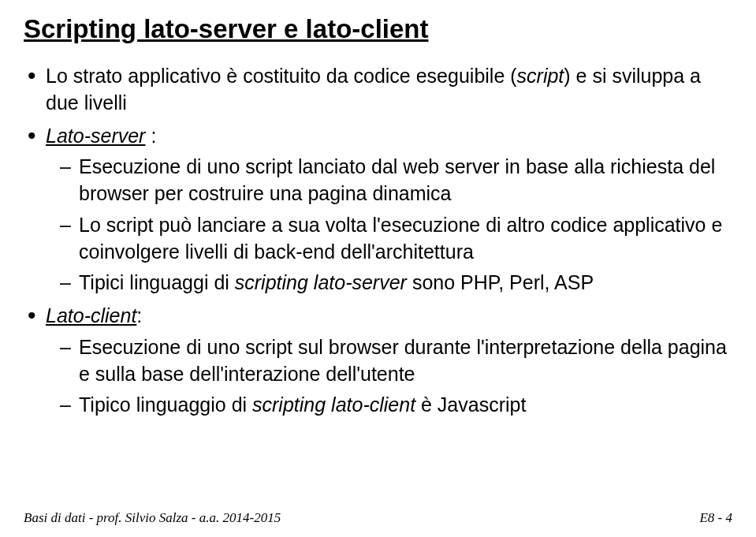 This screenshot has height=537, width=756. What do you see at coordinates (378, 29) in the screenshot?
I see `slide-title: Scripting lato-server e lato-client` at bounding box center [378, 29].